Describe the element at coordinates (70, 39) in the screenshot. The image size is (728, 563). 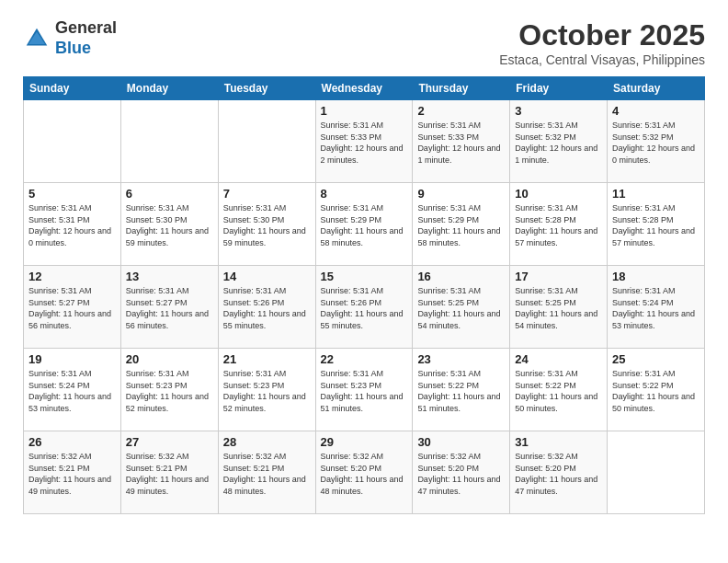
I see `logo: General Blue` at that location.